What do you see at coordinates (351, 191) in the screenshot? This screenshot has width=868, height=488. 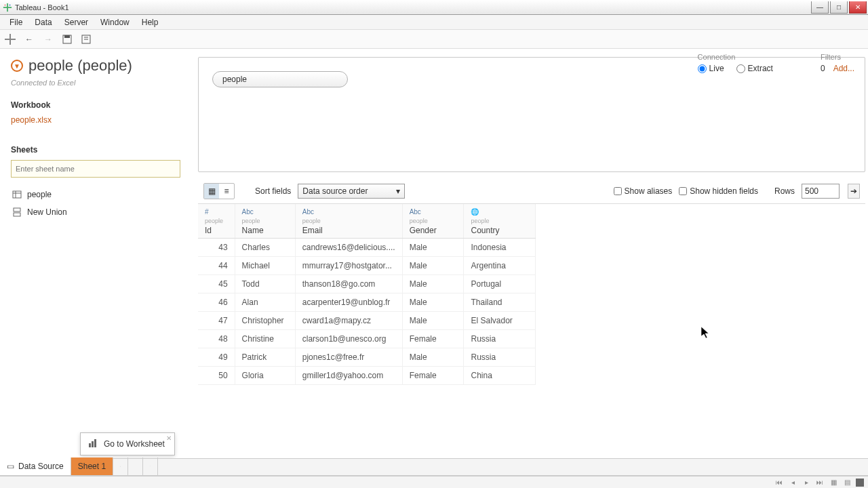 I see `sort-select: Data source order ▾` at bounding box center [351, 191].